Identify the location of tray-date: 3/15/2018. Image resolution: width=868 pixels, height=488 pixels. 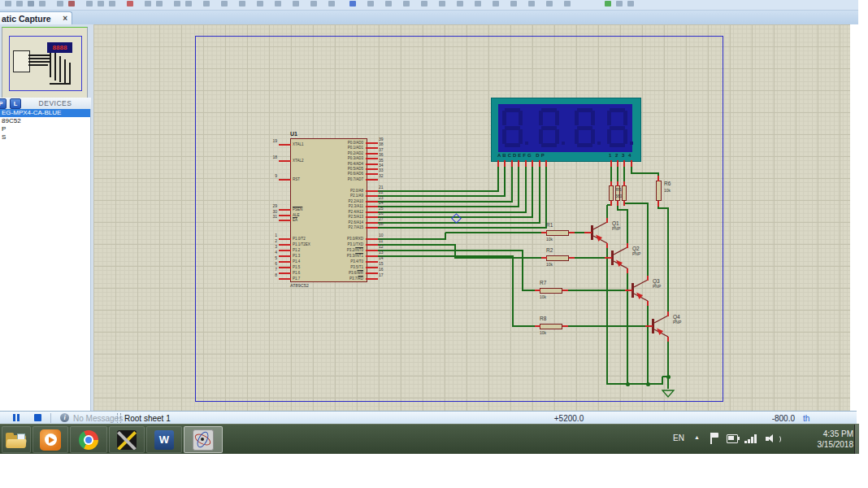
(812, 444).